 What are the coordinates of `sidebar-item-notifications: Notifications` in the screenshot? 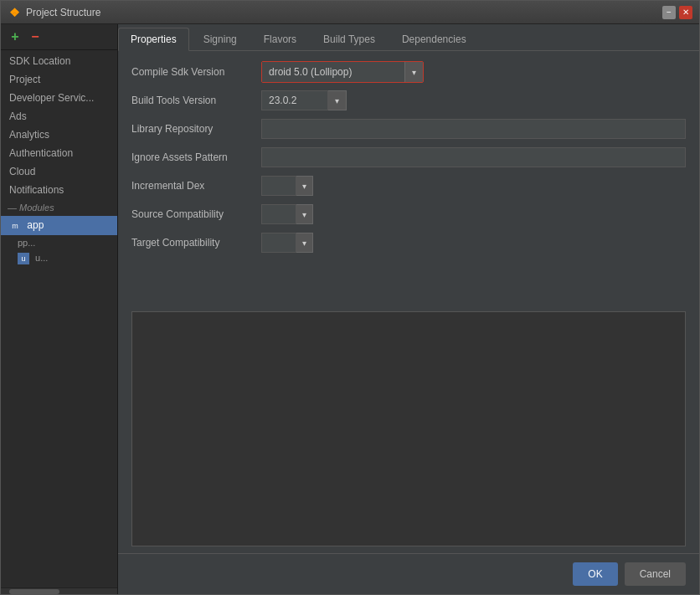 It's located at (59, 190).